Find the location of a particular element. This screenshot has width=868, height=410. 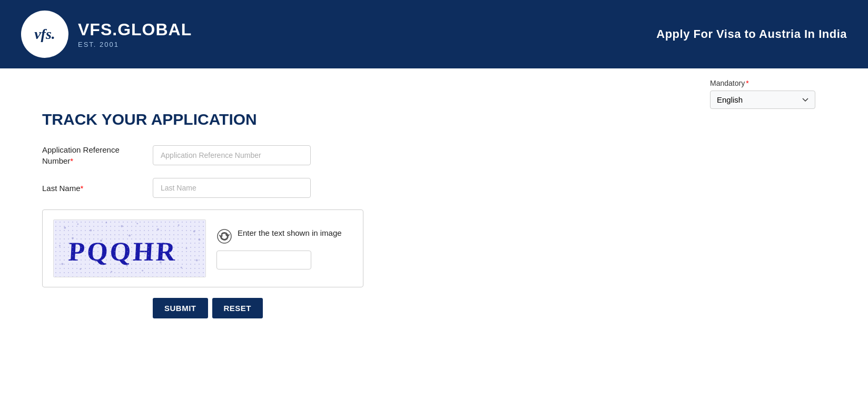

right-panel: Mandatory* English Hindi German is located at coordinates (768, 199).